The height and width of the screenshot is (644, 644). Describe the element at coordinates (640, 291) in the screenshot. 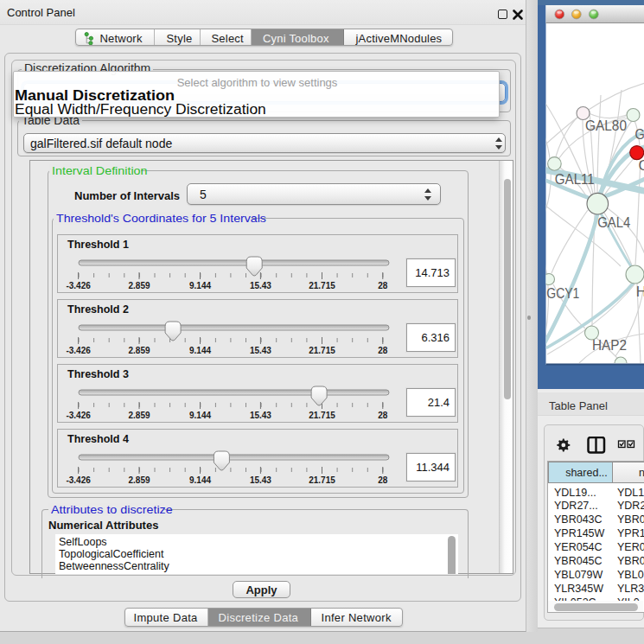

I see `svg-text: H` at that location.